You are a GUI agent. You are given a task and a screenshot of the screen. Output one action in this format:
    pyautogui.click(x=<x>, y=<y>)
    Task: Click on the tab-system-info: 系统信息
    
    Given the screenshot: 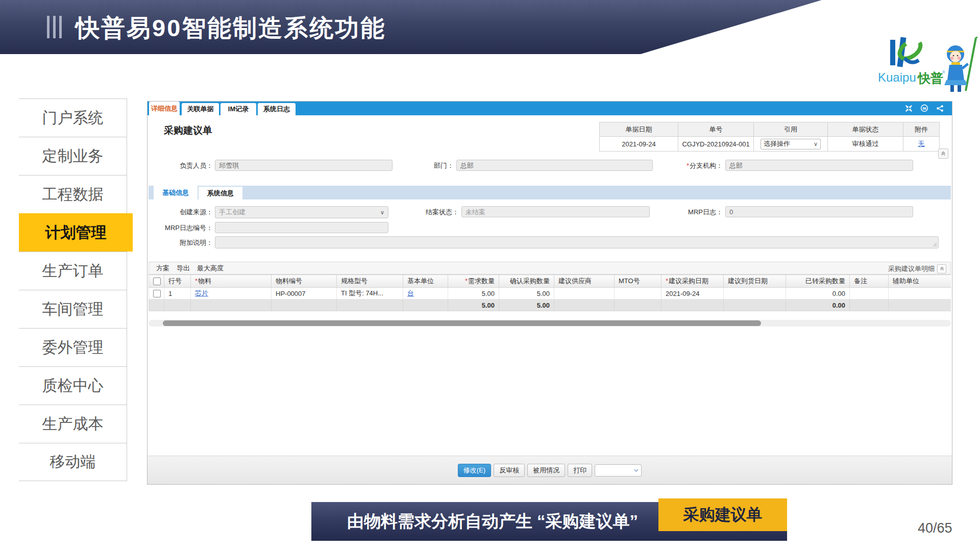 What is the action you would take?
    pyautogui.click(x=220, y=193)
    